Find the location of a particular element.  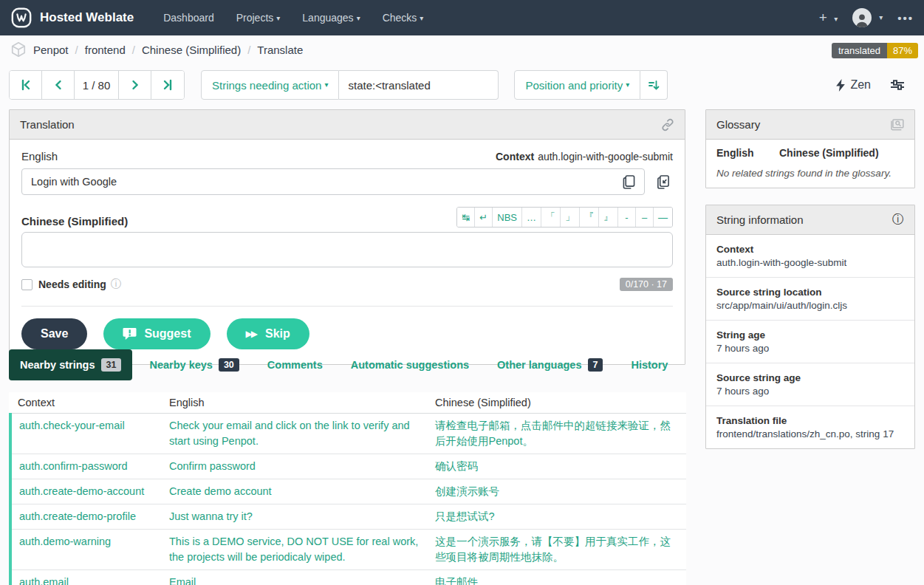

search-input is located at coordinates (419, 85).